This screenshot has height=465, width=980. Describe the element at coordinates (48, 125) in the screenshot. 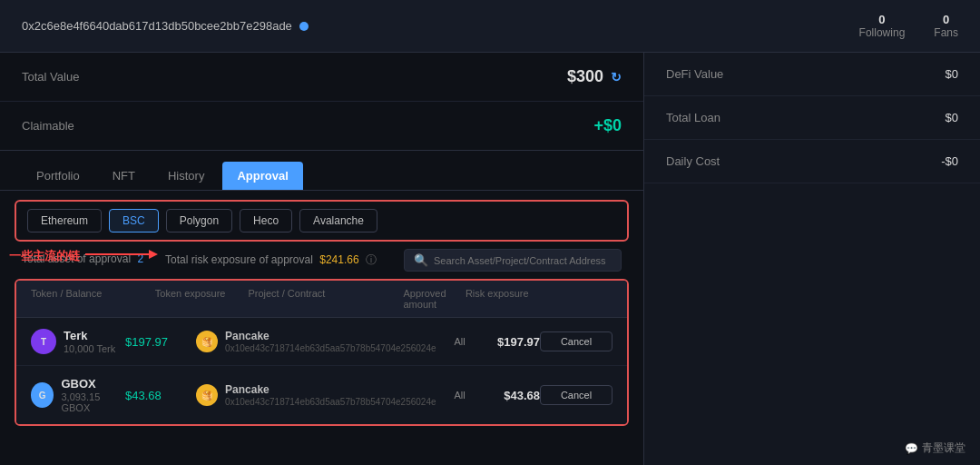

I see `claimable-label: Claimable` at that location.